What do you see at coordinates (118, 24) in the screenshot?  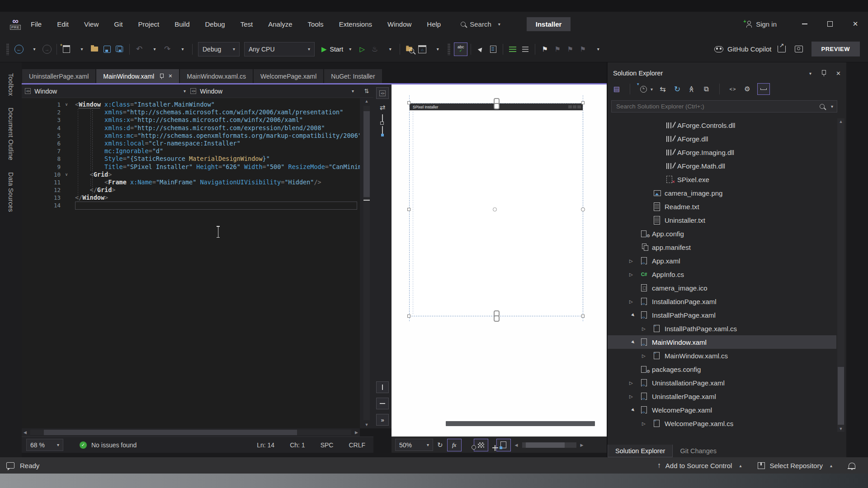 I see `menu-git: Git` at bounding box center [118, 24].